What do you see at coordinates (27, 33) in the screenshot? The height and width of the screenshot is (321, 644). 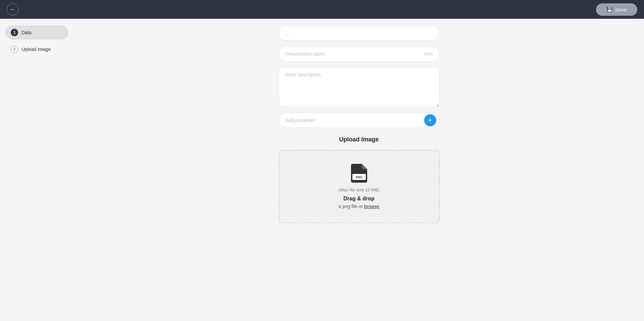 I see `sidebar-item-label-data: Data` at bounding box center [27, 33].